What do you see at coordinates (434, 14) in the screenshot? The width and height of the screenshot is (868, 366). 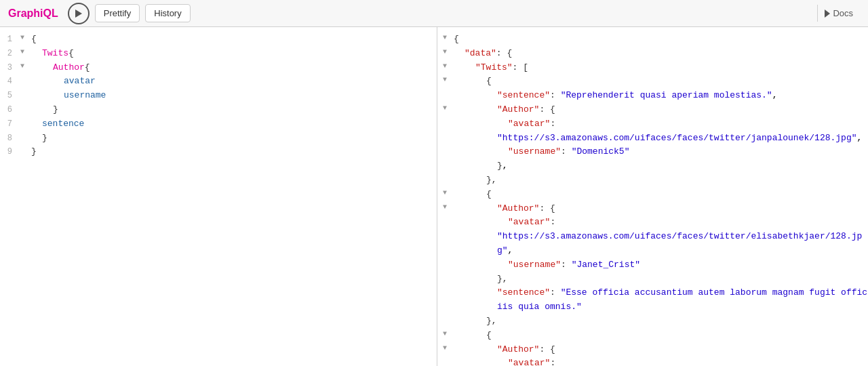 I see `toolbar: GraphiQL Prettify History Docs` at bounding box center [434, 14].